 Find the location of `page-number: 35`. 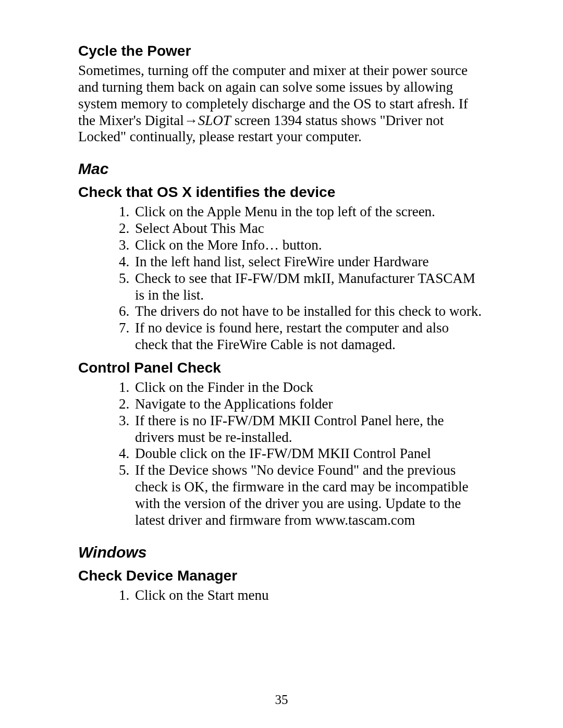

page-number: 35 is located at coordinates (282, 700).